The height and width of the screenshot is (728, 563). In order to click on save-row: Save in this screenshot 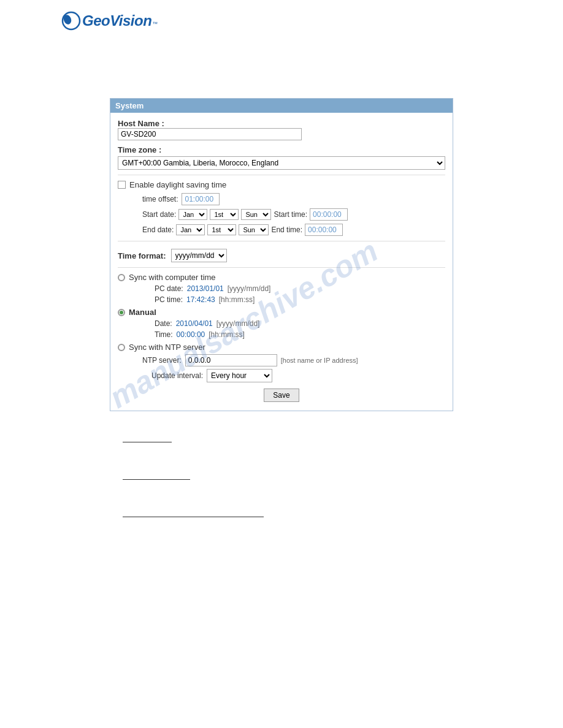, I will do `click(282, 395)`.